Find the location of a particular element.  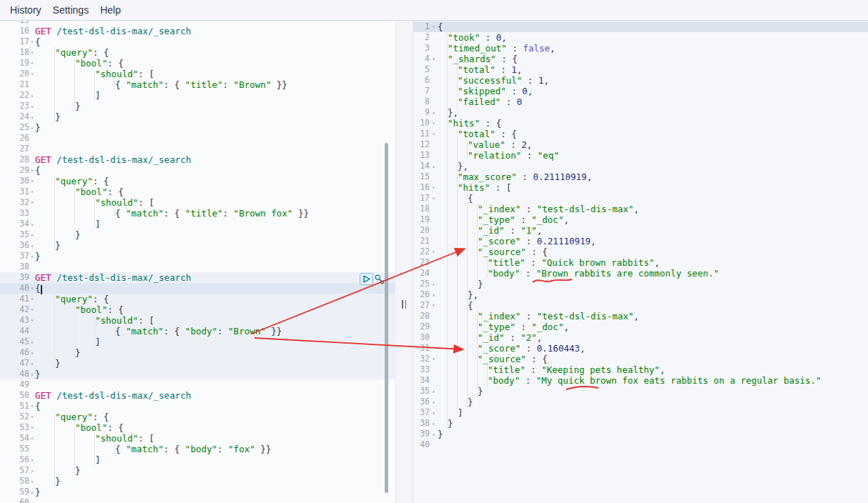

code-line-27: 27▾{ is located at coordinates (641, 306).